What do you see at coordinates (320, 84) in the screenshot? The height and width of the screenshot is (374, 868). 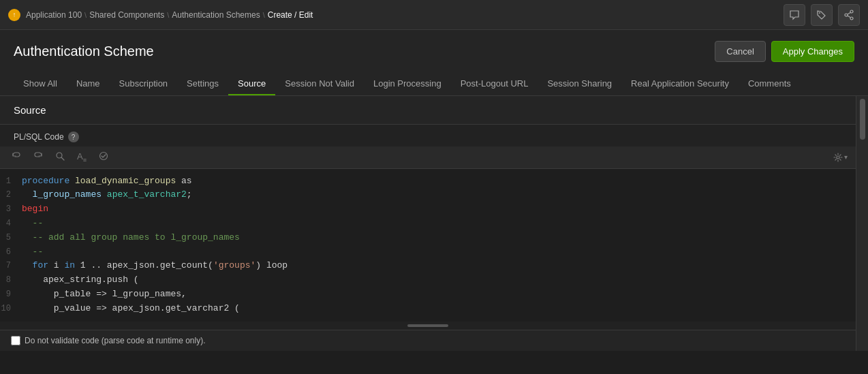 I see `tab-session-not-valid: Session Not Valid` at bounding box center [320, 84].